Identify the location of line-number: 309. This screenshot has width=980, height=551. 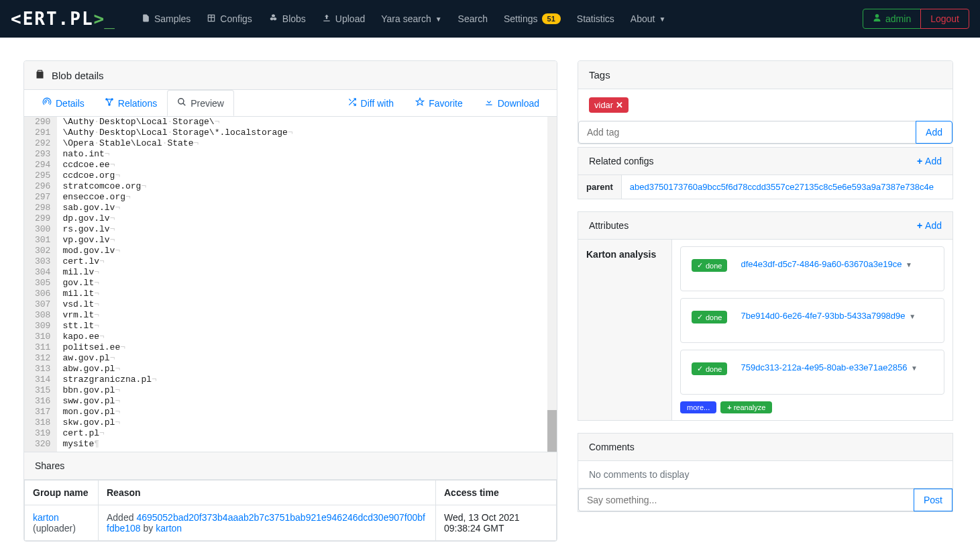
(43, 326).